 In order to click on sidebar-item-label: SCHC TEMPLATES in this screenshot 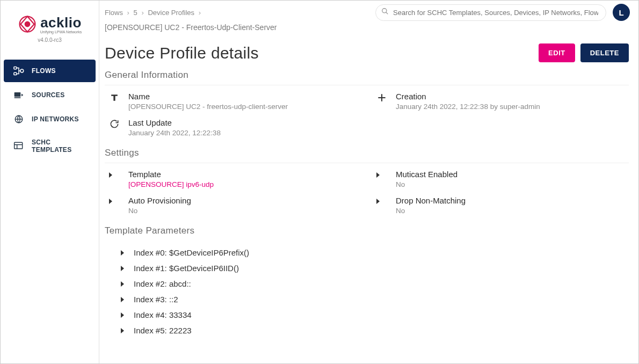, I will do `click(59, 146)`.